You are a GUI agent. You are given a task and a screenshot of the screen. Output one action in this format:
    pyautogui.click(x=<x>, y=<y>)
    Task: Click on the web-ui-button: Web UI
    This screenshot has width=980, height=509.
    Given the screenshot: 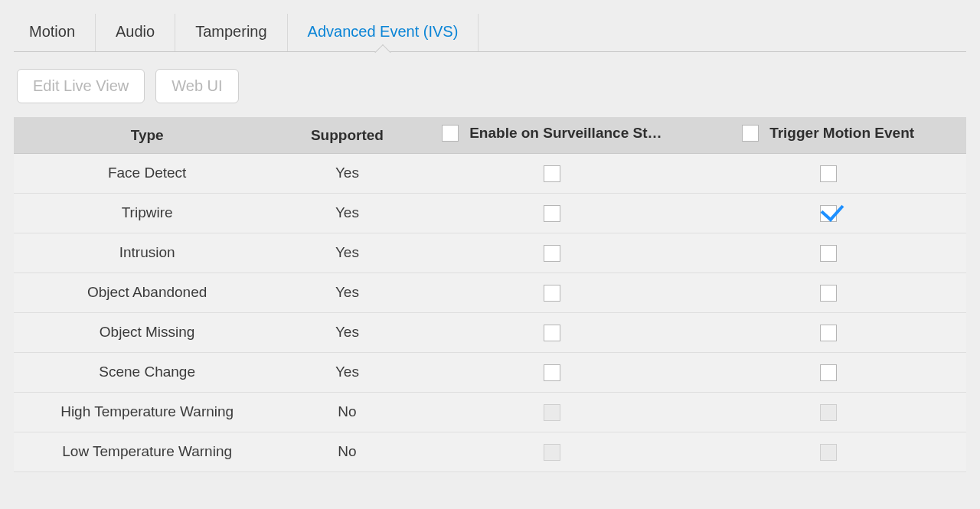 What is the action you would take?
    pyautogui.click(x=197, y=86)
    